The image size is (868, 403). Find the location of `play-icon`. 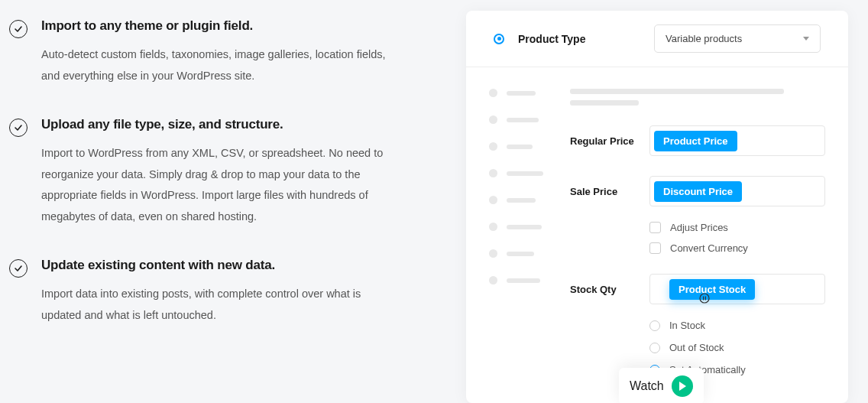

play-icon is located at coordinates (682, 386).